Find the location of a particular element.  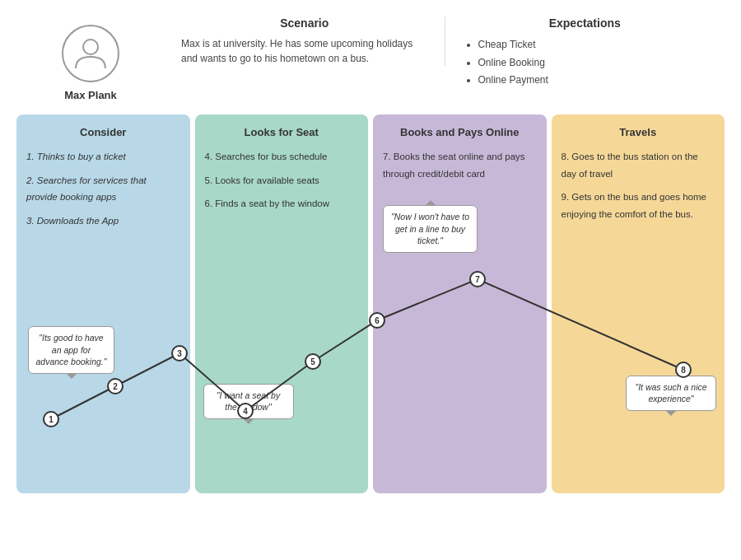

scenario-title: Scenario is located at coordinates (305, 23).